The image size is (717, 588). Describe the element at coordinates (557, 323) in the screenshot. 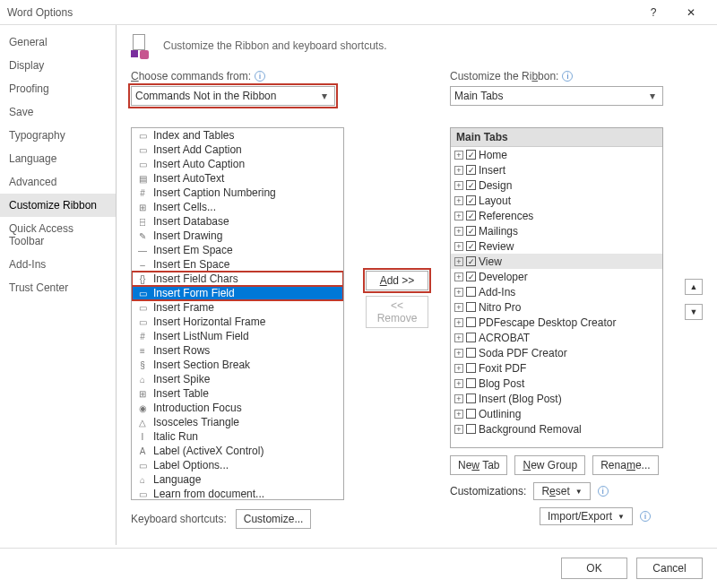

I see `tab-tree-item: +PDFescape Desktop Creator` at that location.